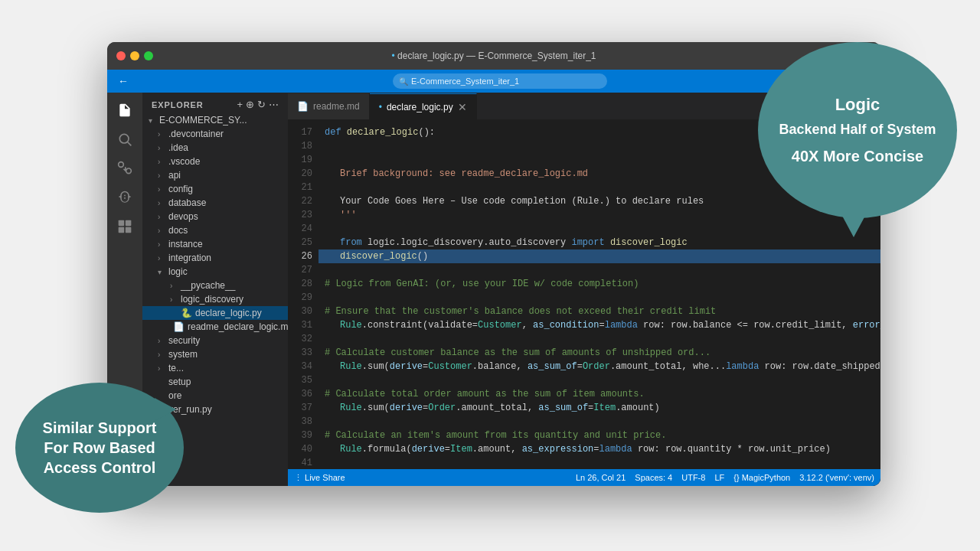 The image size is (980, 551). Describe the element at coordinates (215, 299) in the screenshot. I see `folder-logic-discovery: › logic_discovery` at that location.